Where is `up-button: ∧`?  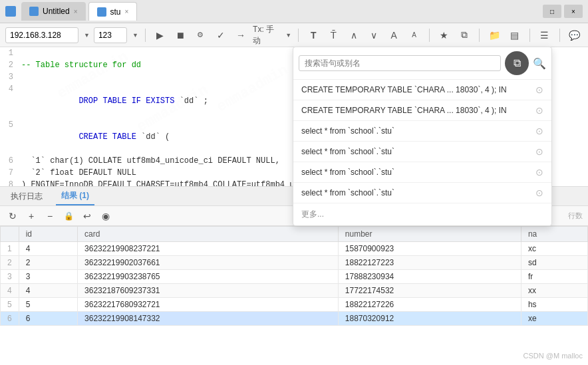 up-button: ∧ is located at coordinates (354, 35).